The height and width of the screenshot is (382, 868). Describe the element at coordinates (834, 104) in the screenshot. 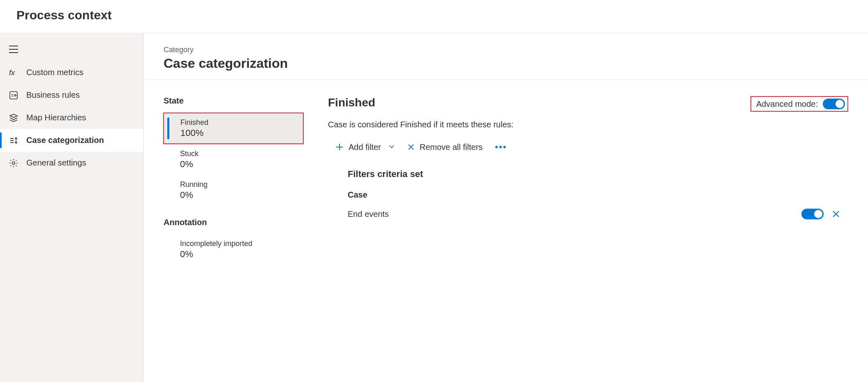

I see `advanced-mode-toggle` at that location.